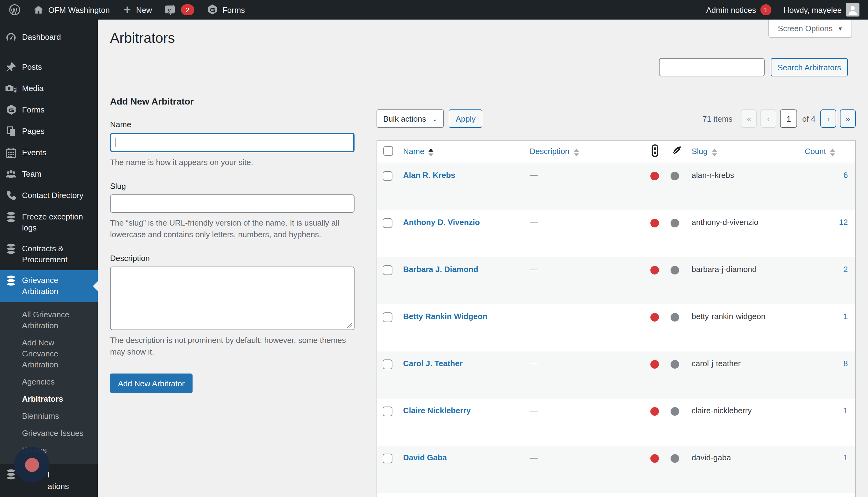  Describe the element at coordinates (234, 10) in the screenshot. I see `forms-label: Forms` at that location.